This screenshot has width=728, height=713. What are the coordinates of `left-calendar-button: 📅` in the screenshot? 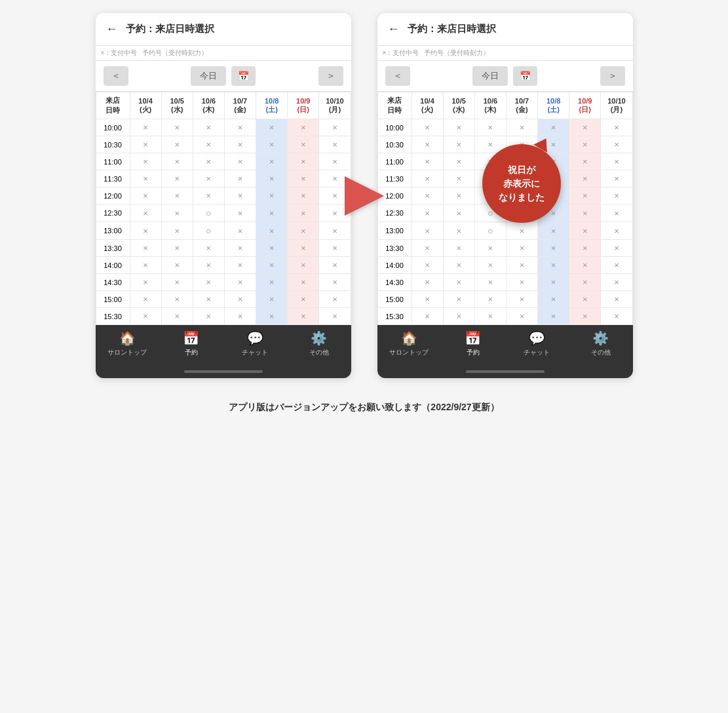 It's located at (244, 76).